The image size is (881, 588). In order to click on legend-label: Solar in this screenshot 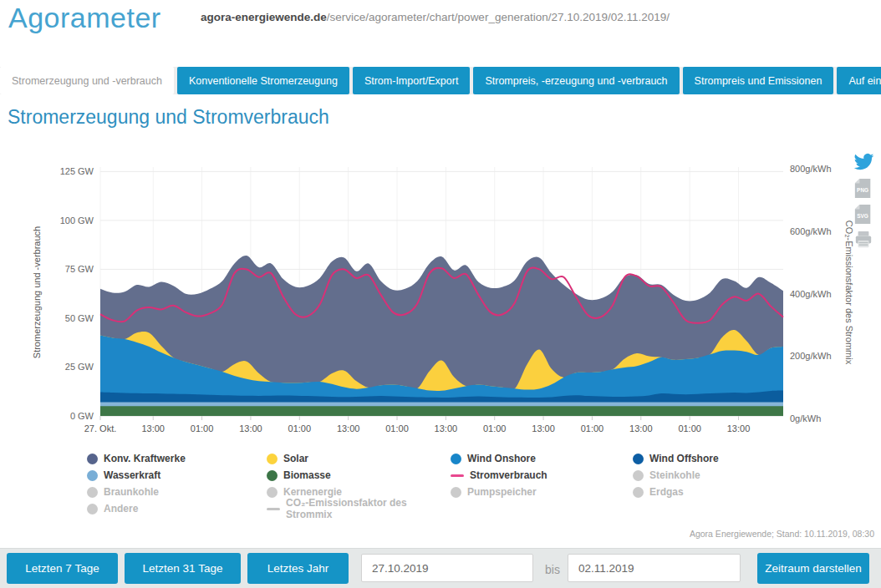, I will do `click(296, 459)`.